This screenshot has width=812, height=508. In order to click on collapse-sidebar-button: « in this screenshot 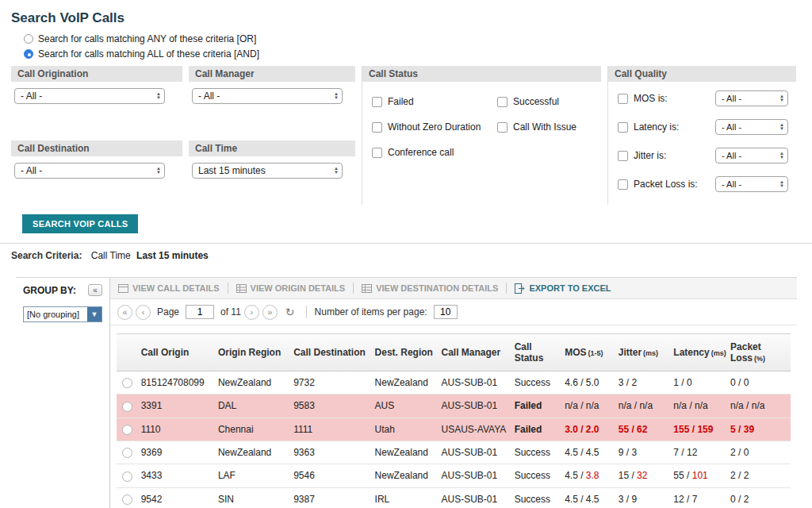, I will do `click(95, 291)`.